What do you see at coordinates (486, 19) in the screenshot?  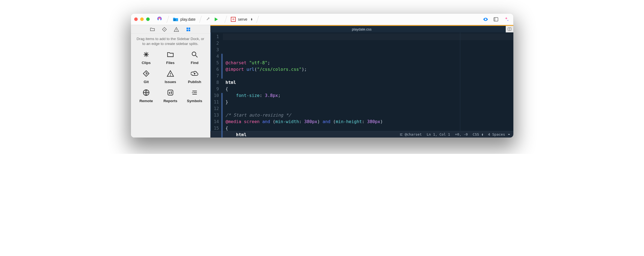 I see `preview-button` at bounding box center [486, 19].